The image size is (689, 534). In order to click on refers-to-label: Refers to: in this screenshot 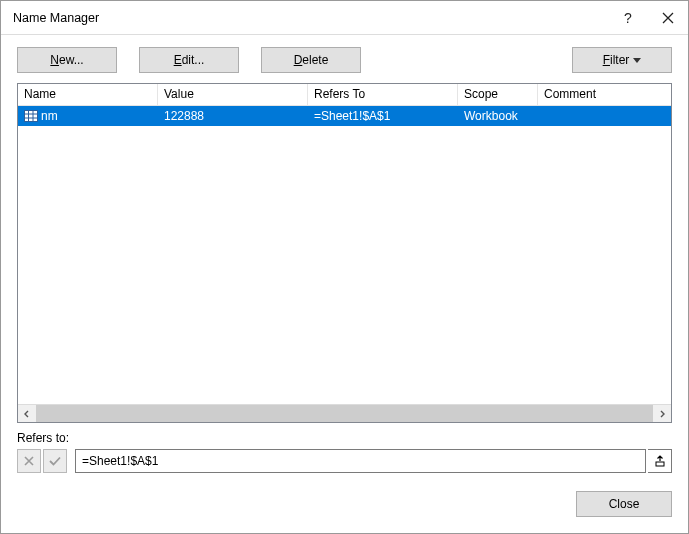, I will do `click(344, 438)`.